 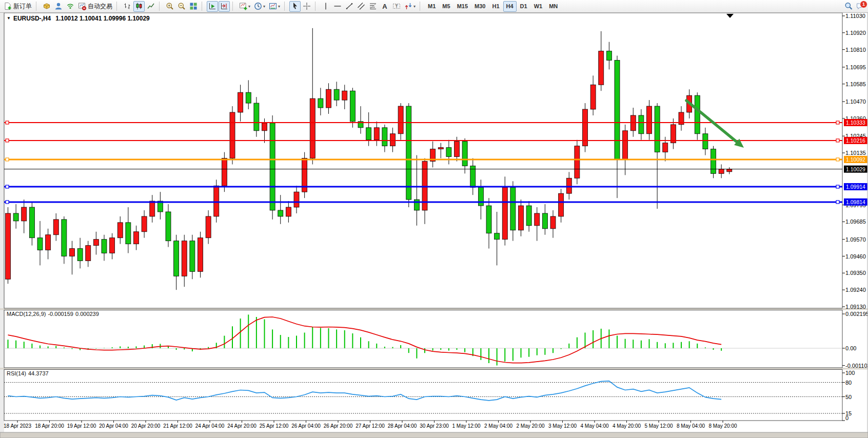 I want to click on svg-text: 3 May 12:00, so click(x=562, y=426).